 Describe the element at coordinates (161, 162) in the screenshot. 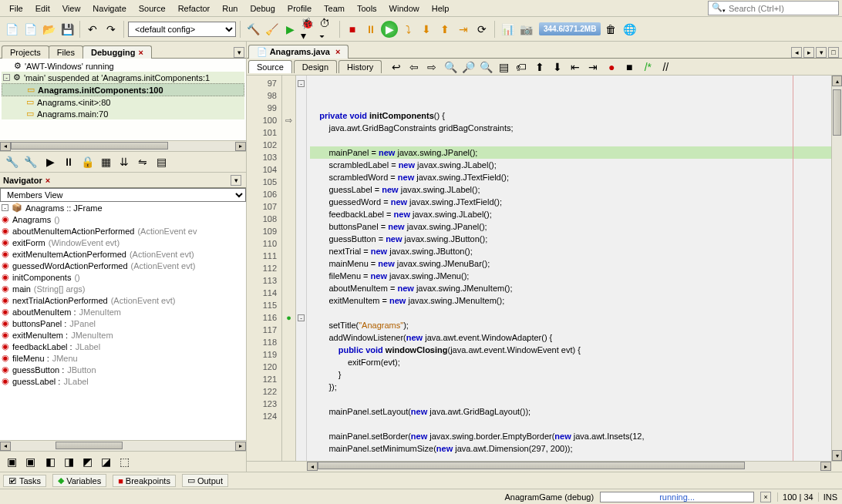

I see `show-suspend-button: ▤` at that location.